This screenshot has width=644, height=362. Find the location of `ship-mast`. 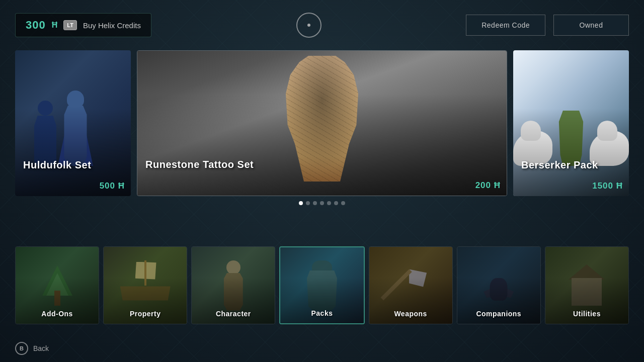

ship-mast is located at coordinates (145, 273).